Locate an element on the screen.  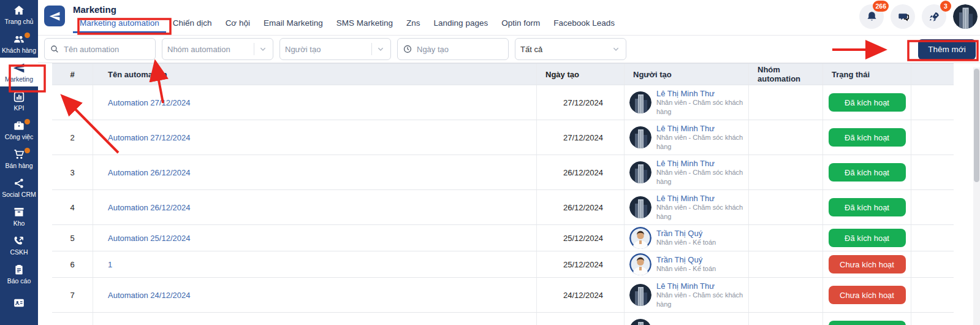
sidebar-item-cskh: CSKH is located at coordinates (19, 245).